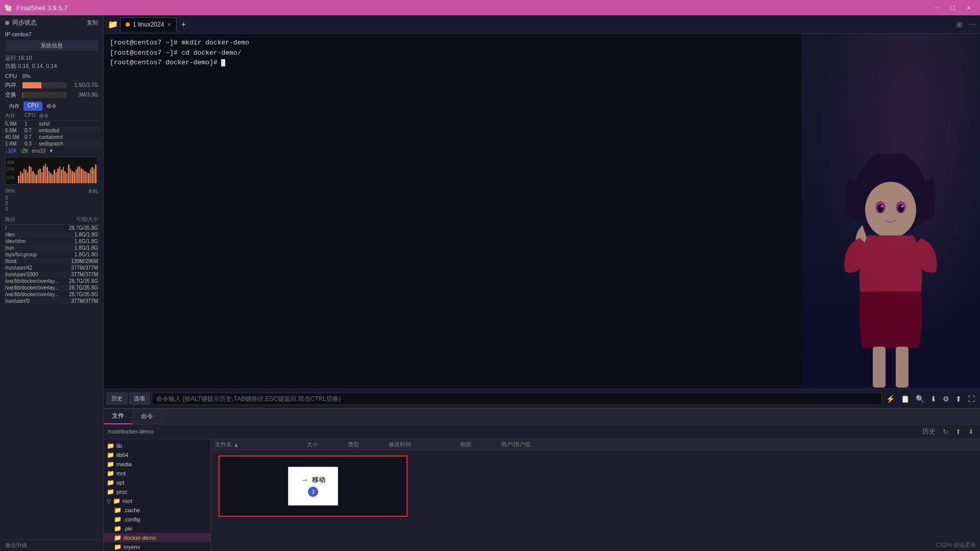 The height and width of the screenshot is (551, 980). Describe the element at coordinates (52, 275) in the screenshot. I see `disk-row-7: /run/user/1000 377M/377M` at that location.